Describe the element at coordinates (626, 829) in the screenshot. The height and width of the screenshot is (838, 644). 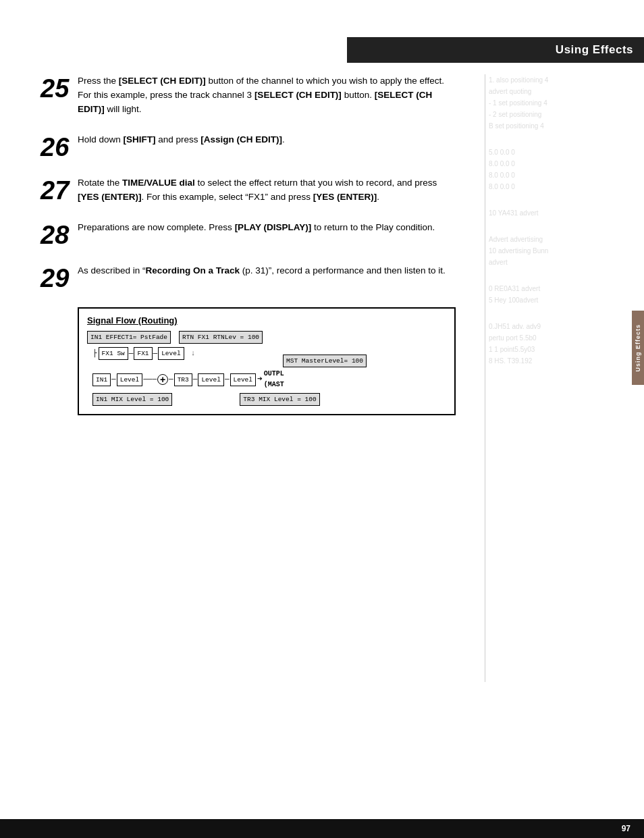
I see `page-number: 97` at that location.